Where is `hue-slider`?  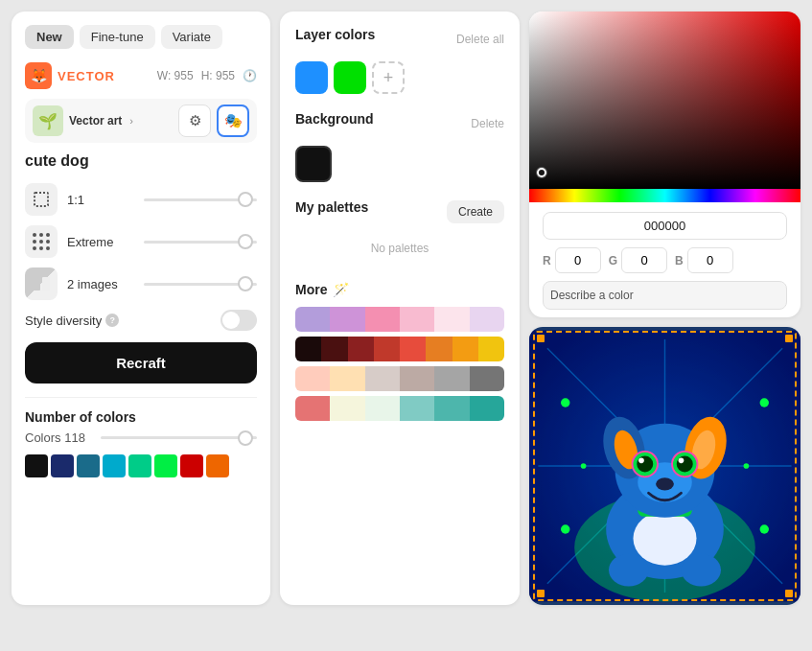
hue-slider is located at coordinates (665, 196).